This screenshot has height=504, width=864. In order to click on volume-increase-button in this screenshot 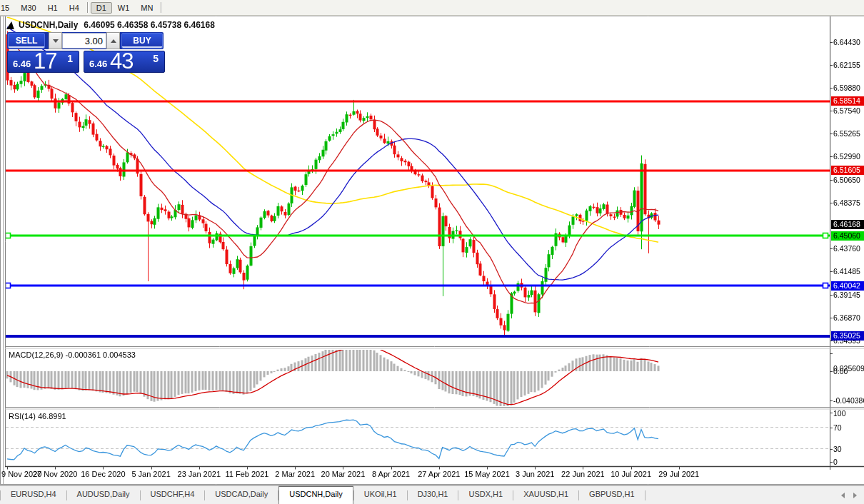, I will do `click(113, 41)`.